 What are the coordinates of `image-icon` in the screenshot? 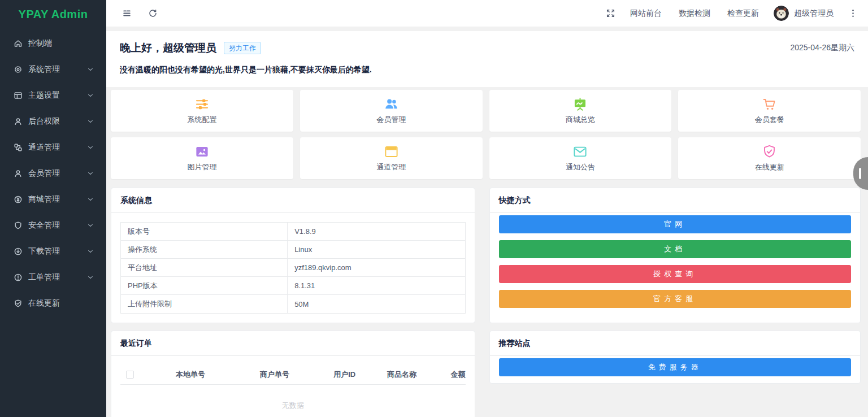 It's located at (202, 151).